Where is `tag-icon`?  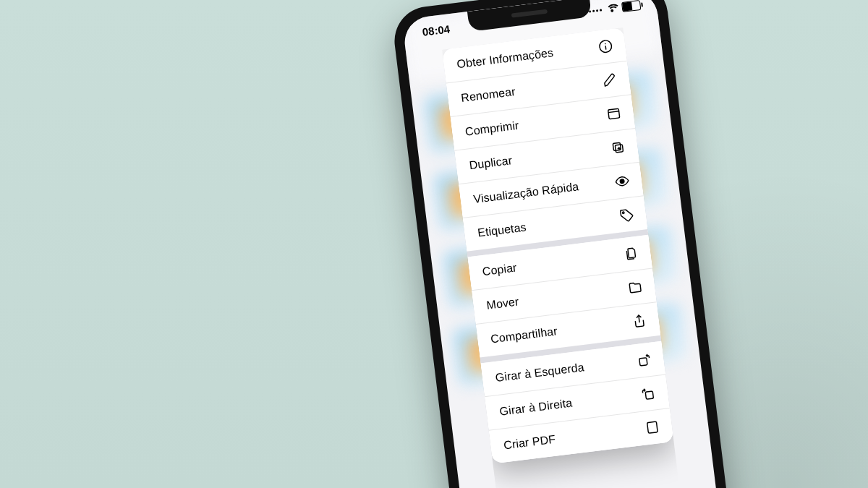 tag-icon is located at coordinates (626, 215).